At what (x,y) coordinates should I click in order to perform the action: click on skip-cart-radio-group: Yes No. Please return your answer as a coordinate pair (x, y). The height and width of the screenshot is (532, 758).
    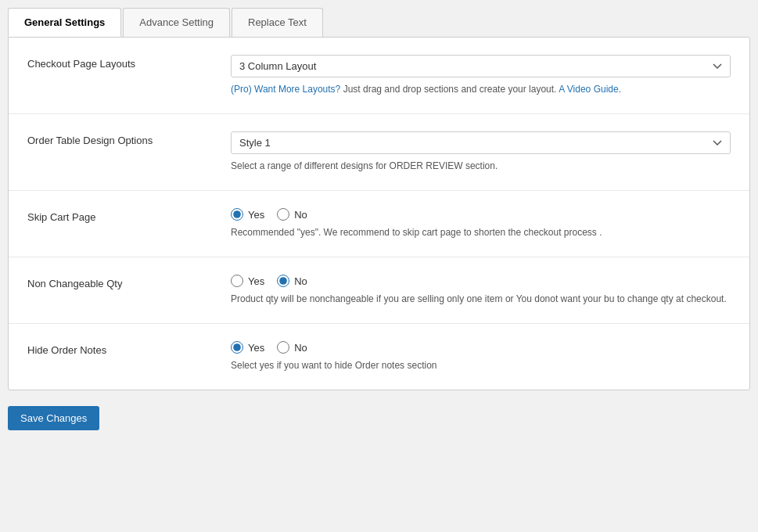
    Looking at the image, I should click on (480, 214).